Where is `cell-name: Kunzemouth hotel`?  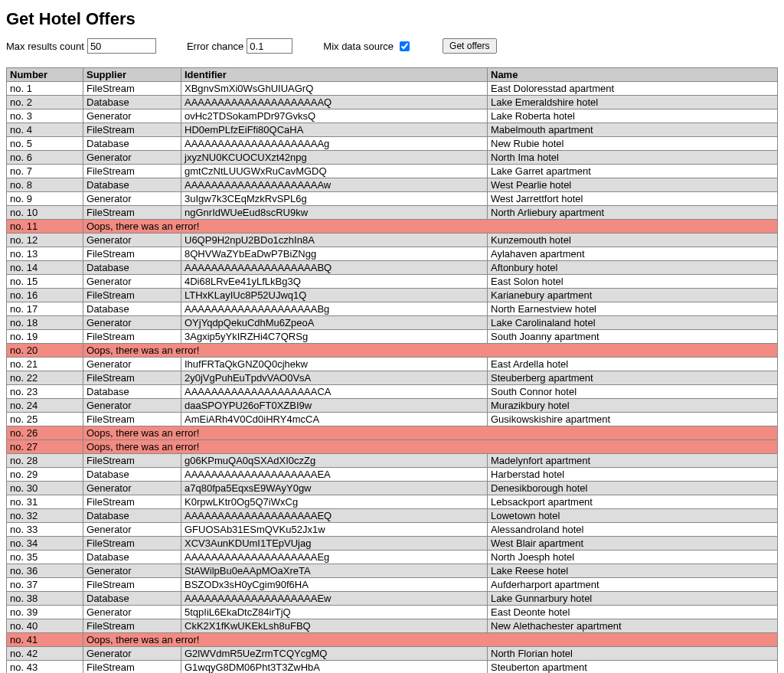
cell-name: Kunzemouth hotel is located at coordinates (632, 240).